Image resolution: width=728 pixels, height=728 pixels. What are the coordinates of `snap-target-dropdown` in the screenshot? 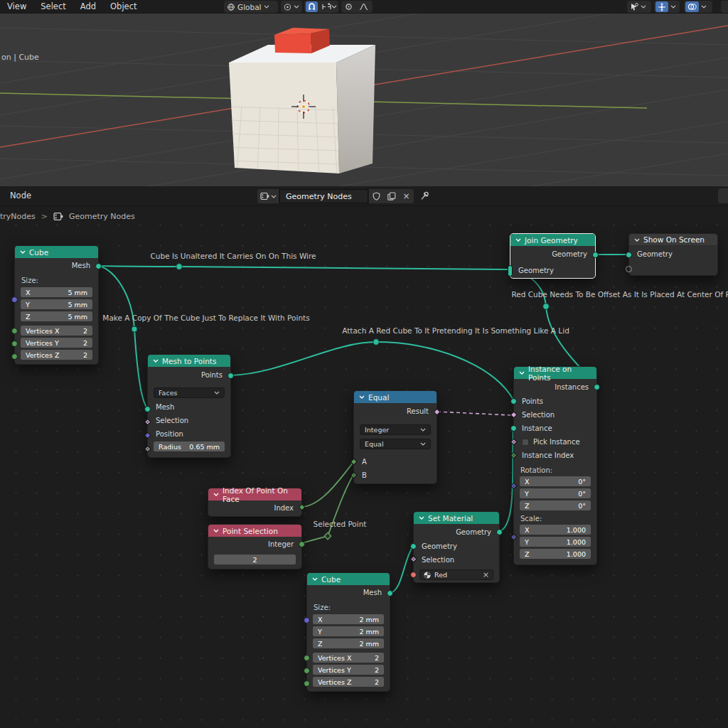 It's located at (330, 7).